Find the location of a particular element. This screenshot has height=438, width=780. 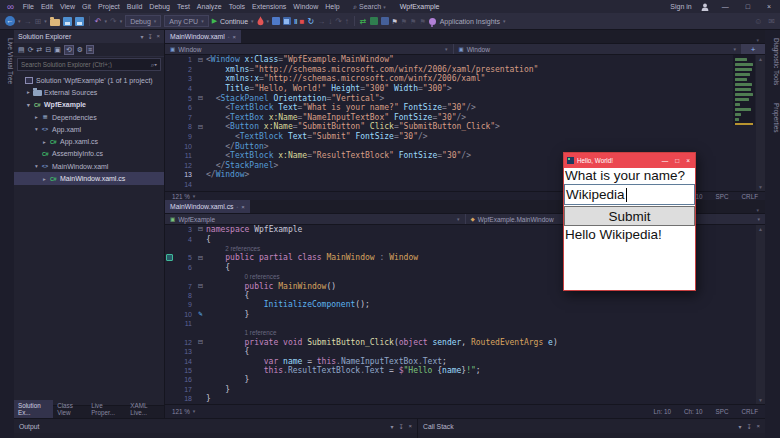

name-input-textbox: Wikipedia is located at coordinates (630, 194).